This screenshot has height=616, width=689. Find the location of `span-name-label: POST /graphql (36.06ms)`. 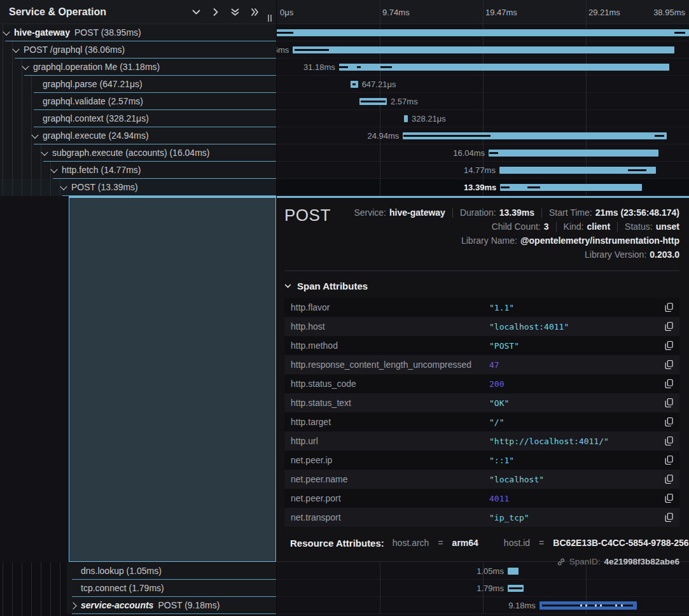

span-name-label: POST /graphql (36.06ms) is located at coordinates (74, 50).